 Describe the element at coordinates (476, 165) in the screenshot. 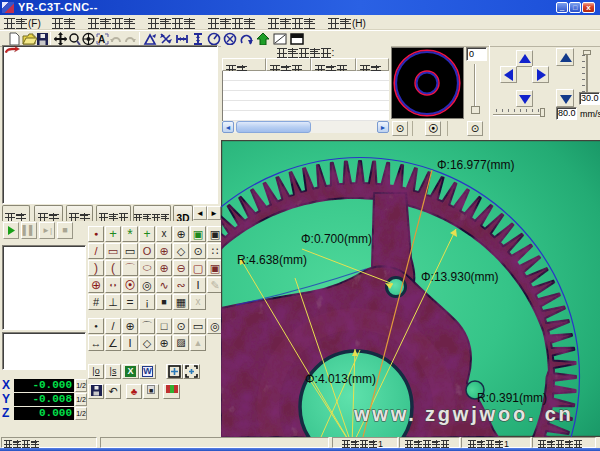

I see `svg-text: Φ:16.977(mm)` at that location.